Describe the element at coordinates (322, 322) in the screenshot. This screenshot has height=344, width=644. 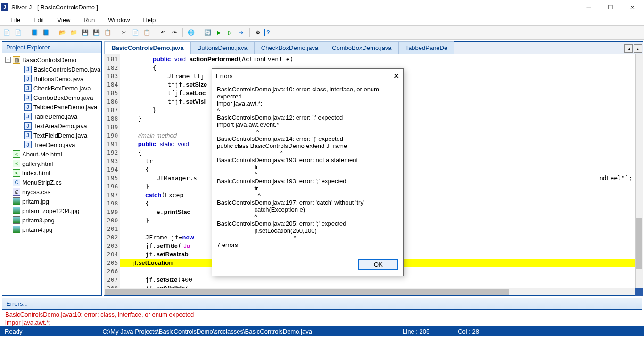
I see `error-line: impor java.awt.*;` at that location.